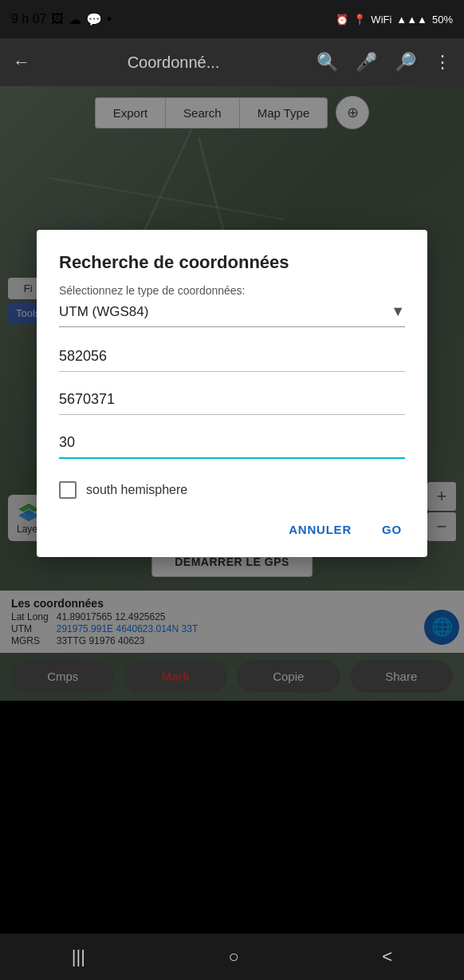 Image resolution: width=464 pixels, height=980 pixels. What do you see at coordinates (174, 62) in the screenshot?
I see `page-title: Coordonné...` at bounding box center [174, 62].